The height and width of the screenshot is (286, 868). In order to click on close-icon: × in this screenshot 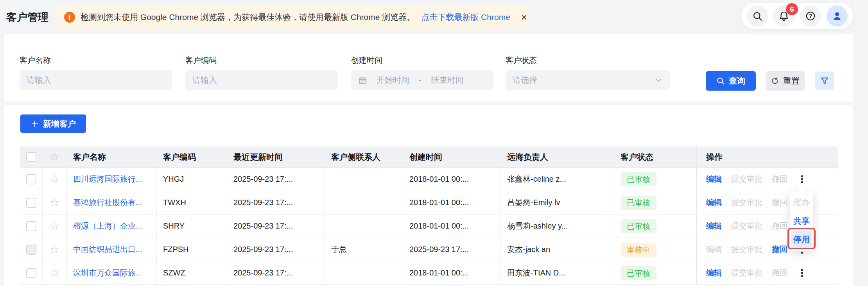, I will do `click(524, 17)`.